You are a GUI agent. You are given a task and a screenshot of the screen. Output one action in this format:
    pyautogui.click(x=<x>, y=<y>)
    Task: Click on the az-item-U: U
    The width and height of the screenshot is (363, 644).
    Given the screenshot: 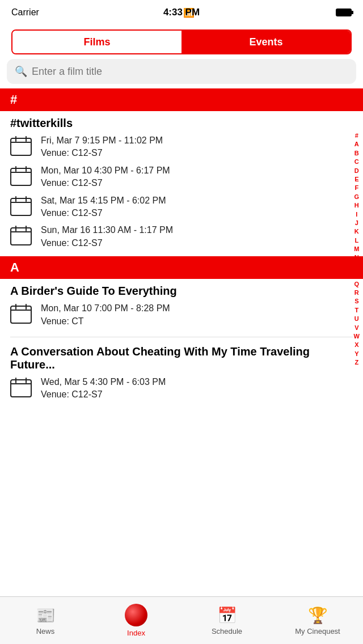 What is the action you would take?
    pyautogui.click(x=357, y=319)
    